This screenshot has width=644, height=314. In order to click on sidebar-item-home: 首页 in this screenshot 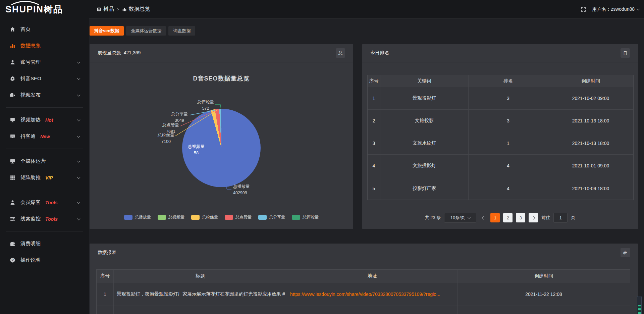, I will do `click(44, 30)`.